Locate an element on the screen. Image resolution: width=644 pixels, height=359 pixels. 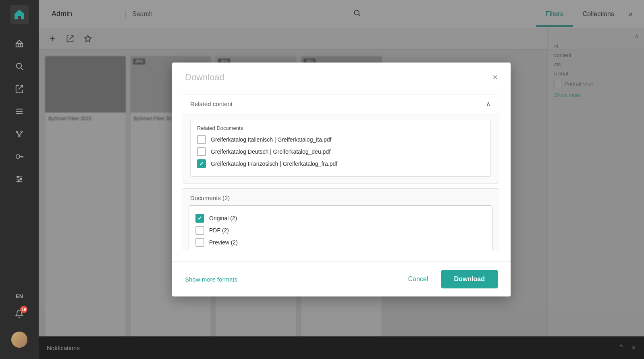
sidebar-item-list is located at coordinates (19, 111).